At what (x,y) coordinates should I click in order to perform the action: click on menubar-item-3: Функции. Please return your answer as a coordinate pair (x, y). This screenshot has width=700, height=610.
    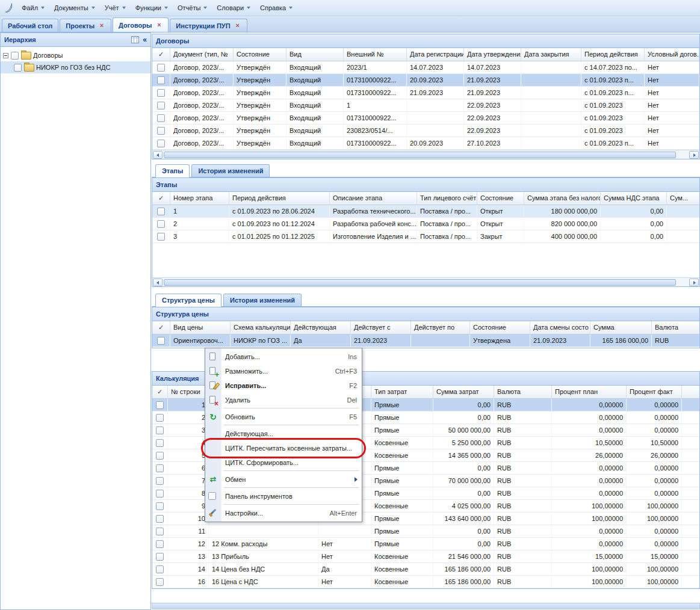
    Looking at the image, I should click on (152, 8).